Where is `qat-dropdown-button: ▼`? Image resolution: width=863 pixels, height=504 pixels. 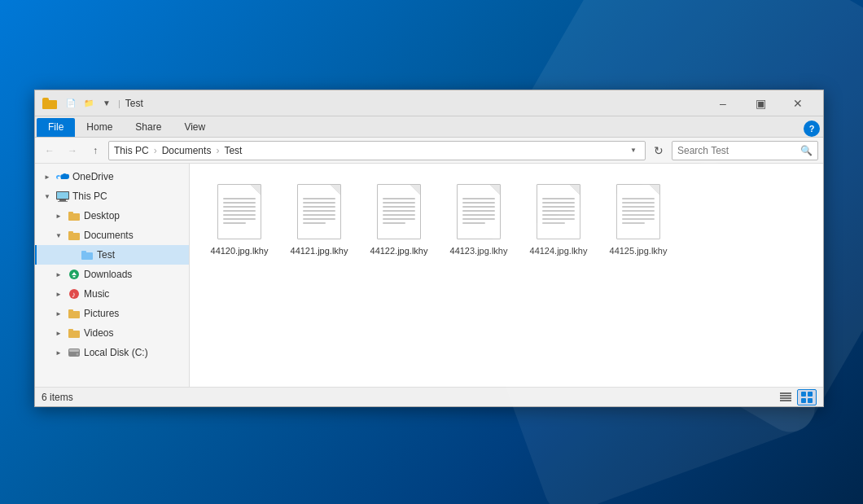 qat-dropdown-button: ▼ is located at coordinates (107, 103).